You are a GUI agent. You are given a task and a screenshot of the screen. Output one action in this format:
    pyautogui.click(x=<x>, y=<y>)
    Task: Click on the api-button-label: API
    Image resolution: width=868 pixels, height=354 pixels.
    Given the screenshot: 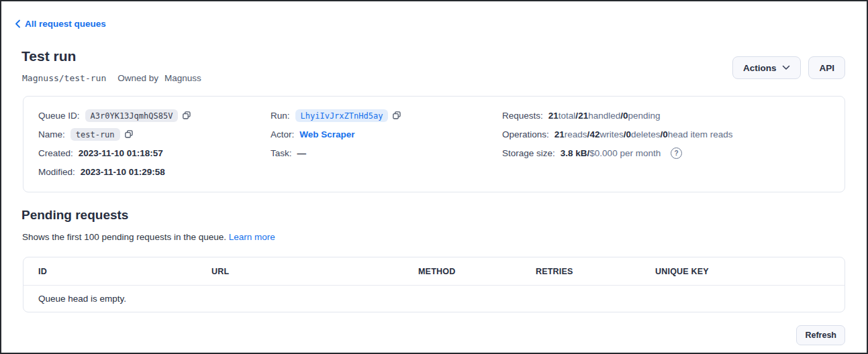 What is the action you would take?
    pyautogui.click(x=827, y=68)
    